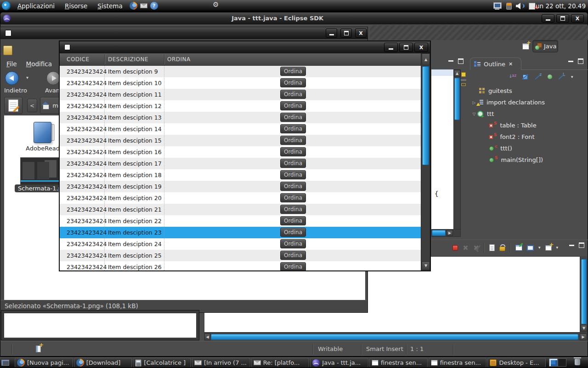 Image resolution: width=588 pixels, height=368 pixels. Describe the element at coordinates (530, 248) in the screenshot. I see `display-console-icon` at that location.